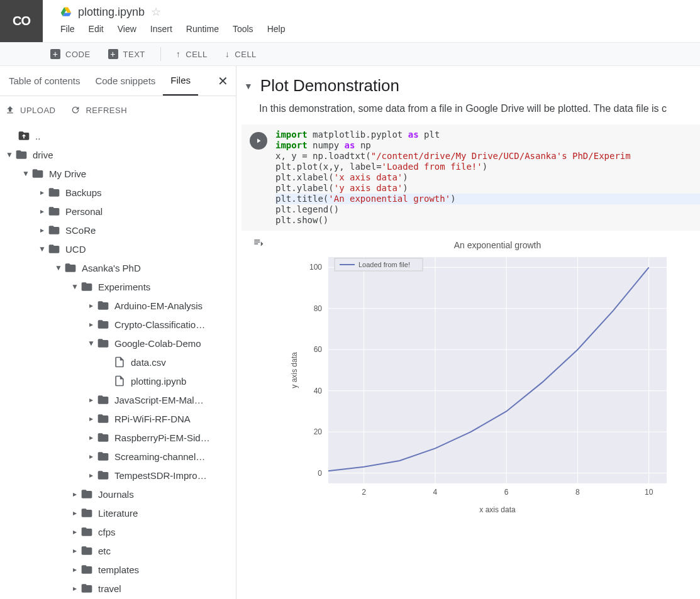  What do you see at coordinates (118, 155) in the screenshot?
I see `tree-folder-drive: ▼drive` at bounding box center [118, 155].